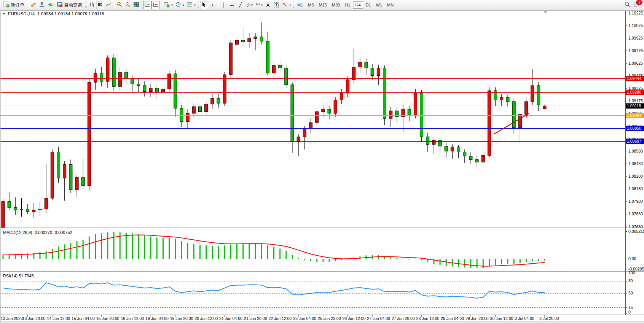  What do you see at coordinates (634, 115) in the screenshot?
I see `price-tag-label: 1.09004` at bounding box center [634, 115].